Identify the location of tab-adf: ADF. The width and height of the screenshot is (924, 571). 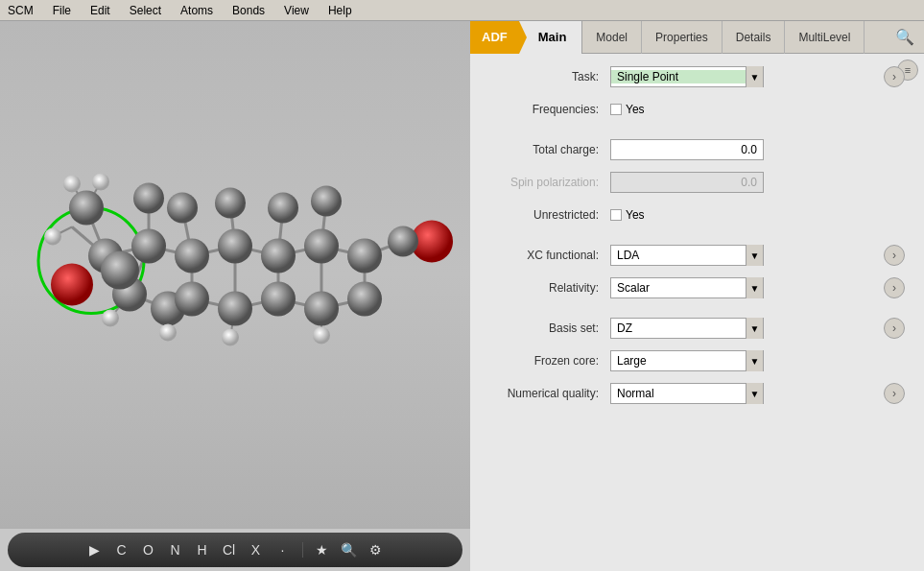
(495, 37).